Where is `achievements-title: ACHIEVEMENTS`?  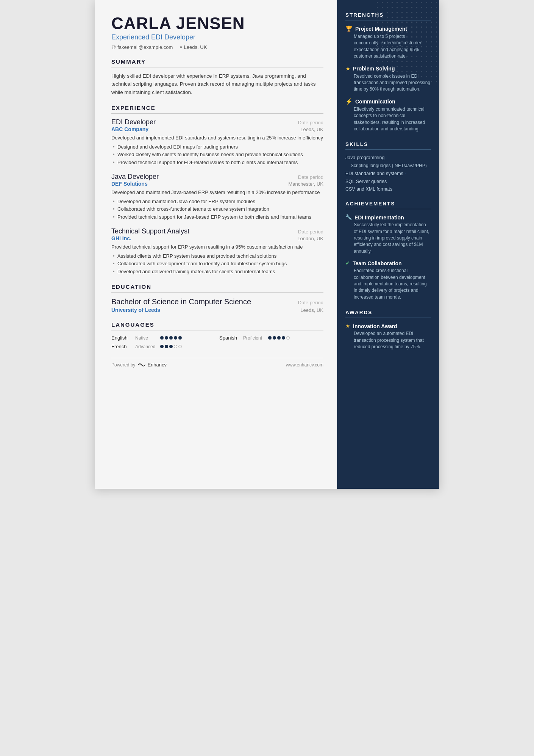
achievements-title: ACHIEVEMENTS is located at coordinates (388, 204).